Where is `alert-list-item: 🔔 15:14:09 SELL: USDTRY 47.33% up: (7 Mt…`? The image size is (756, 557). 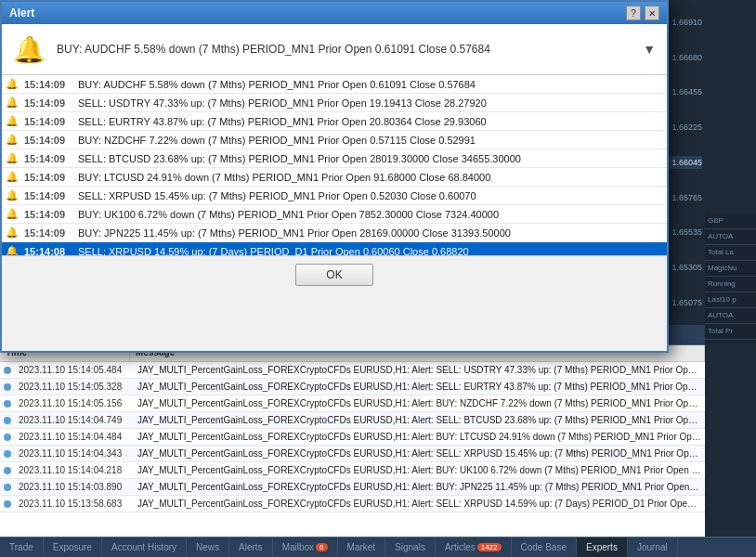 alert-list-item: 🔔 15:14:09 SELL: USDTRY 47.33% up: (7 Mt… is located at coordinates (334, 103).